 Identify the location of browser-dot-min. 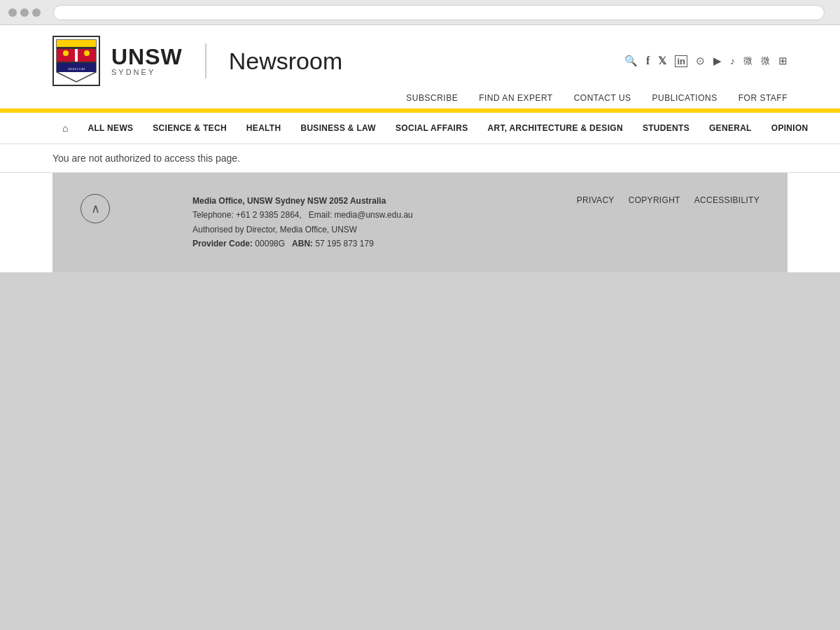
(24, 13).